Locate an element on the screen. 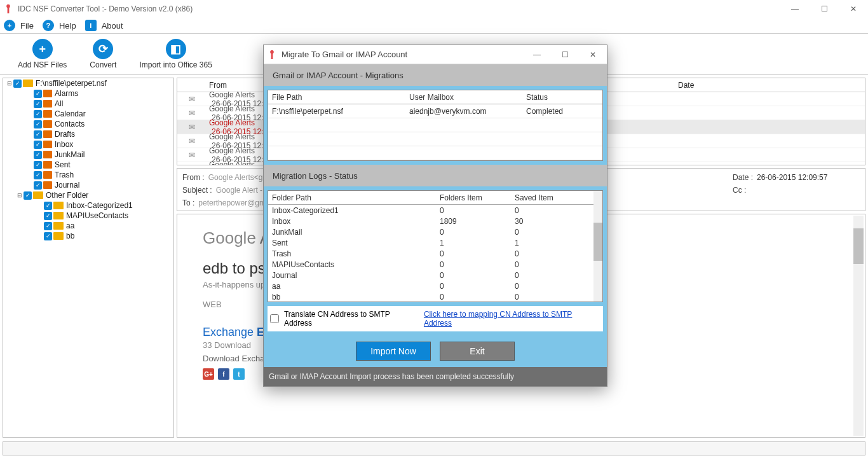 The height and width of the screenshot is (458, 868). menu-file: +File is located at coordinates (19, 25).